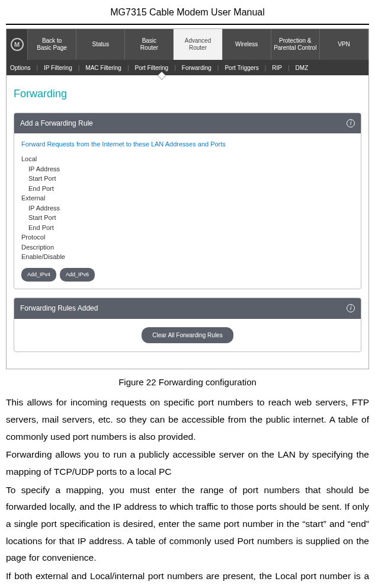 This screenshot has height=588, width=375. I want to click on subnav-forwarding: Forwarding, so click(197, 68).